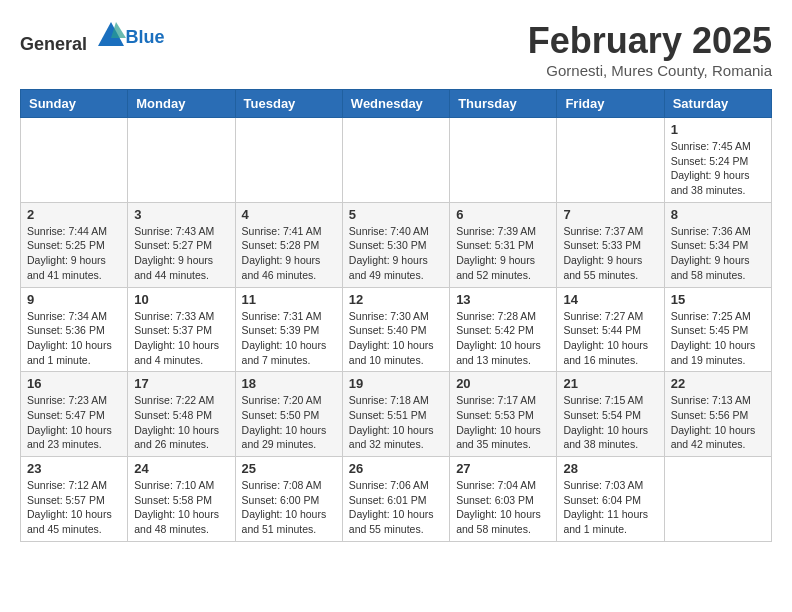  I want to click on day-info: Sunrise: 7:17 AM Sunset: 5:53 PM Dayligh…, so click(503, 422).